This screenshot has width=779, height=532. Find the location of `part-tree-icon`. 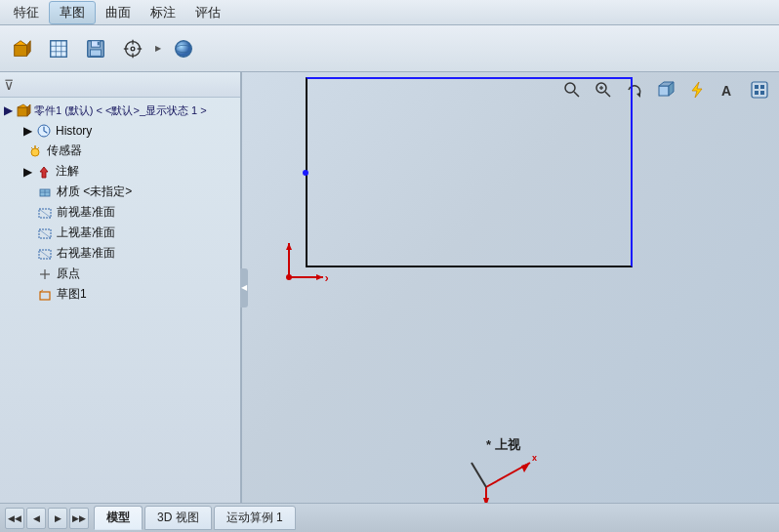

part-tree-icon is located at coordinates (23, 110).